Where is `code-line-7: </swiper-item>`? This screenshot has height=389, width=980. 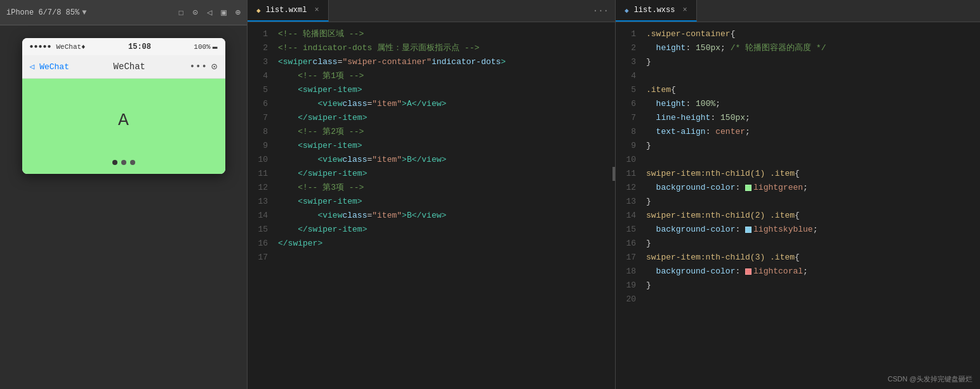 code-line-7: </swiper-item> is located at coordinates (447, 118).